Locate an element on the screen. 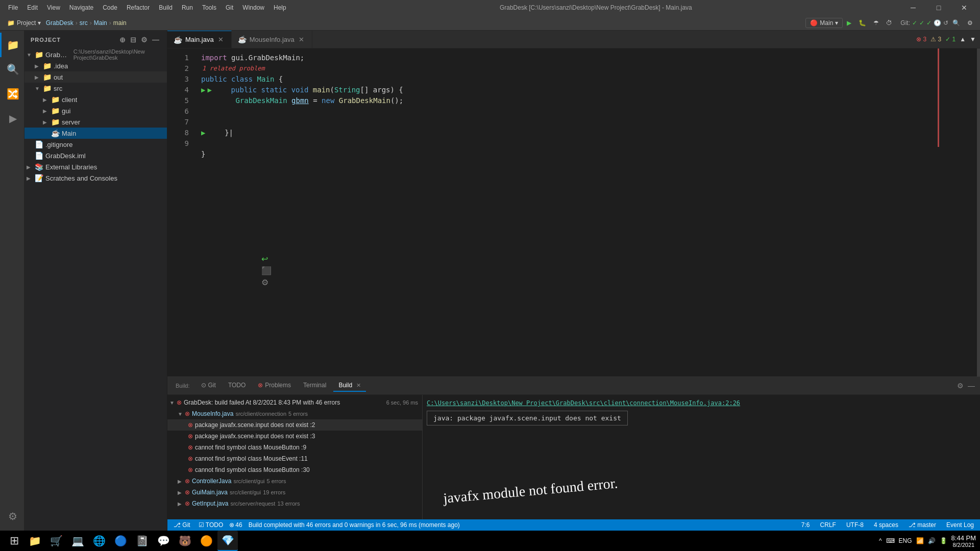  sidebar-sync-icon: ⊕ is located at coordinates (122, 40).